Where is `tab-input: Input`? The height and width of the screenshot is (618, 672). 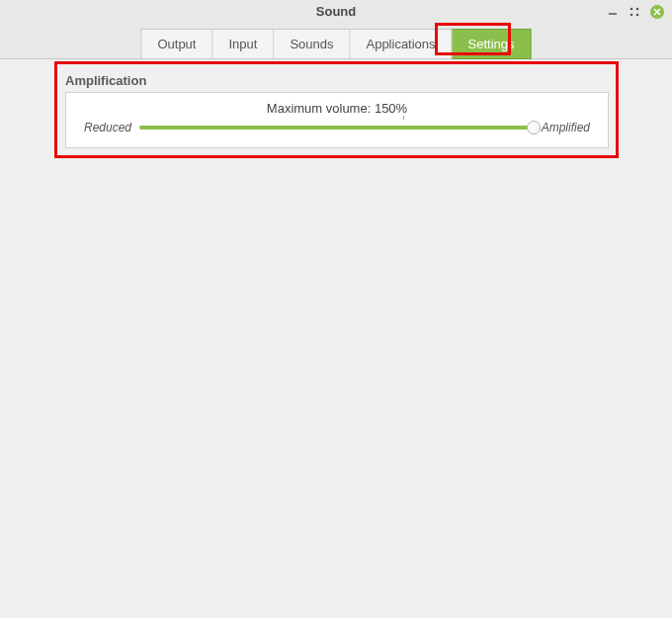
tab-input: Input is located at coordinates (243, 44).